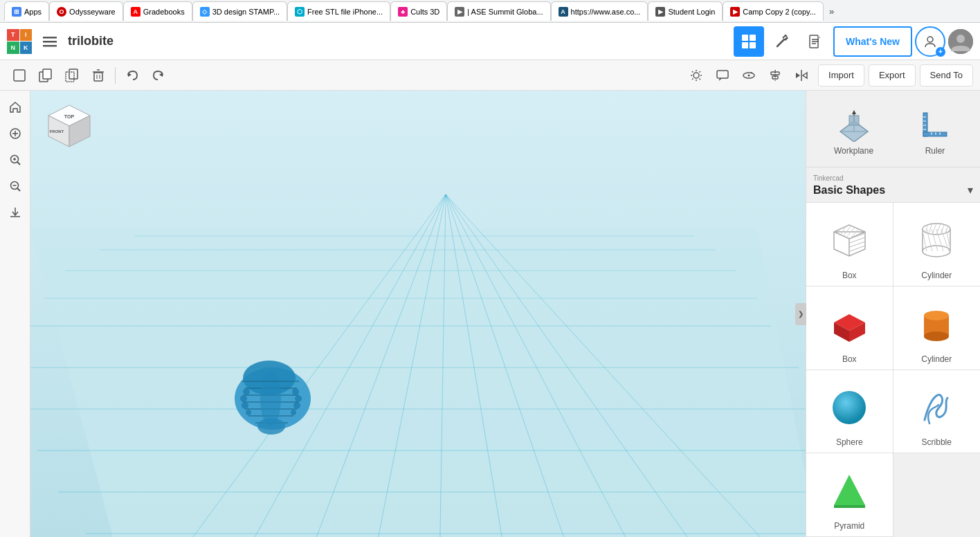 The height and width of the screenshot is (537, 980). I want to click on copy-all-button, so click(46, 75).